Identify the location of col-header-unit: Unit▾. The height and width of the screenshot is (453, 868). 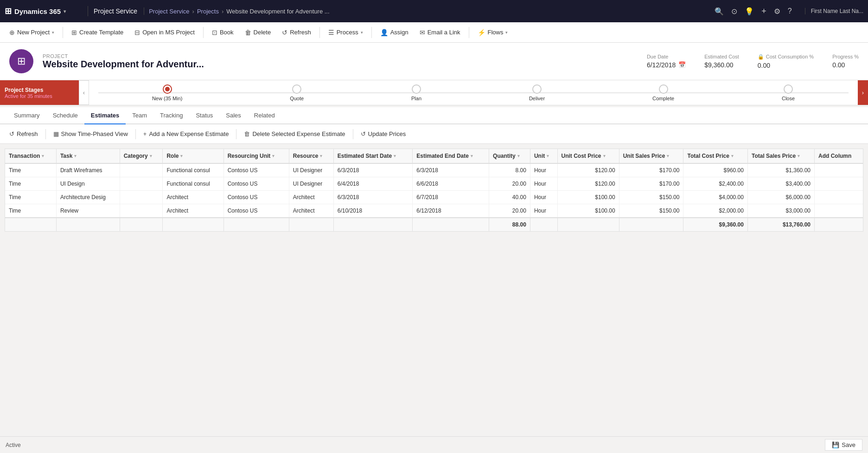
(543, 156).